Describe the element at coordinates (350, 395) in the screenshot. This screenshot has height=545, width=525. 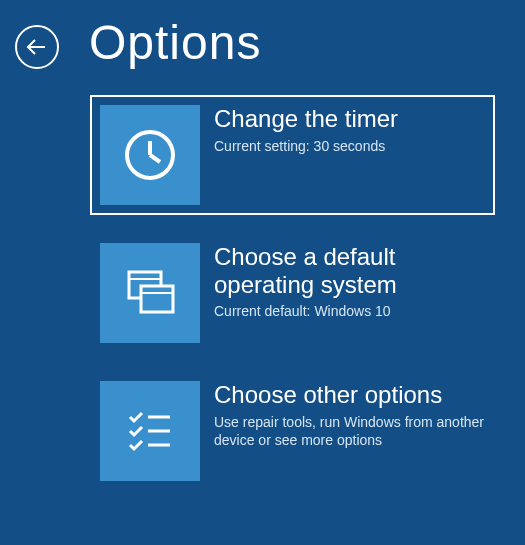
I see `option-title: Choose other options` at that location.